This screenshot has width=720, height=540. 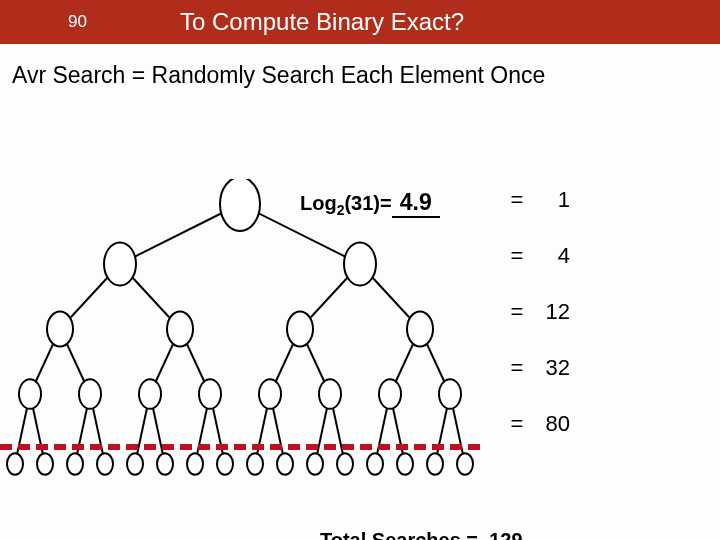 What do you see at coordinates (318, 203) in the screenshot?
I see `log-prefix: Log` at bounding box center [318, 203].